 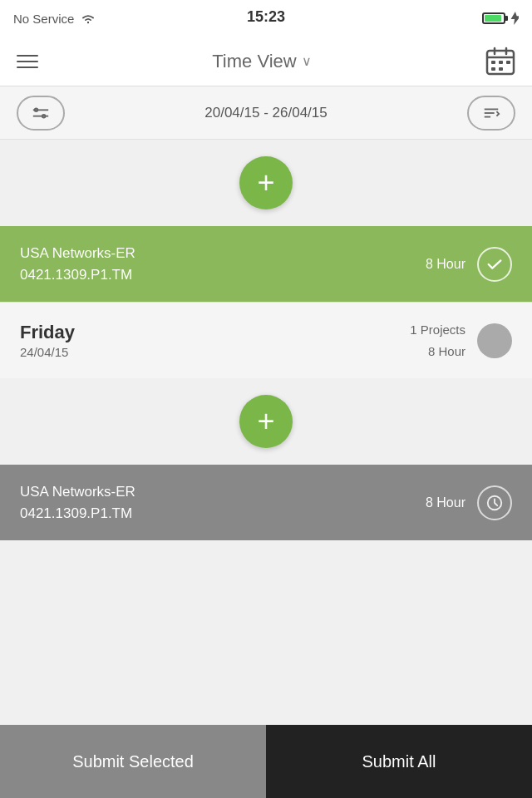 What do you see at coordinates (41, 113) in the screenshot?
I see `filter-button` at bounding box center [41, 113].